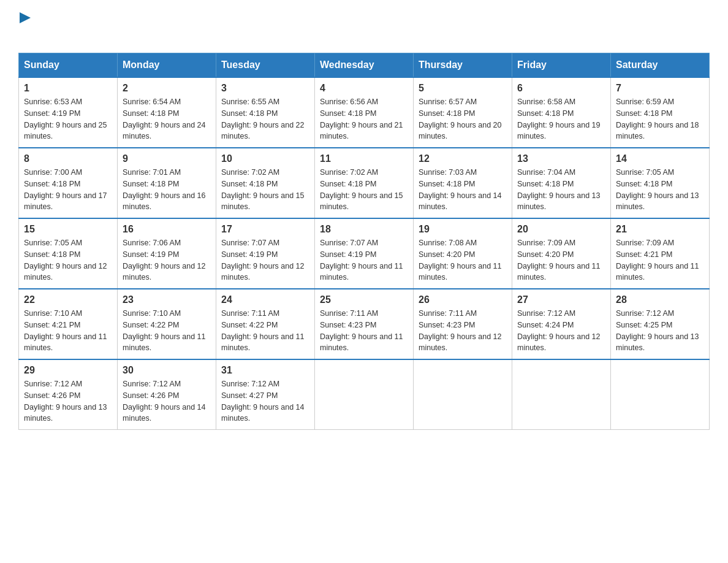  Describe the element at coordinates (69, 113) in the screenshot. I see `calendar-cell: 1 Sunrise: 6:53 AM Sunset: 4:19 PM Dayli…` at that location.